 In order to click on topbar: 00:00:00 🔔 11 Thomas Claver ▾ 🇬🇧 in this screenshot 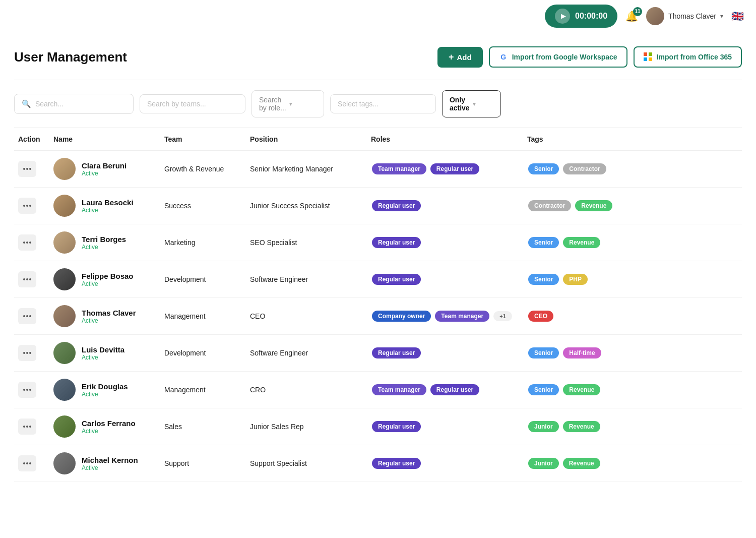, I will do `click(378, 16)`.